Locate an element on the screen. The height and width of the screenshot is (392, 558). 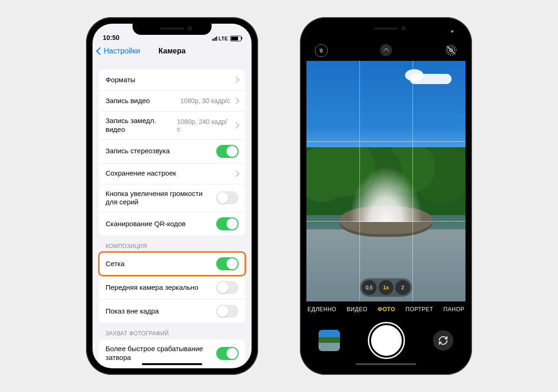
row-value: 1080p, 240 кадр/с is located at coordinates (204, 125).